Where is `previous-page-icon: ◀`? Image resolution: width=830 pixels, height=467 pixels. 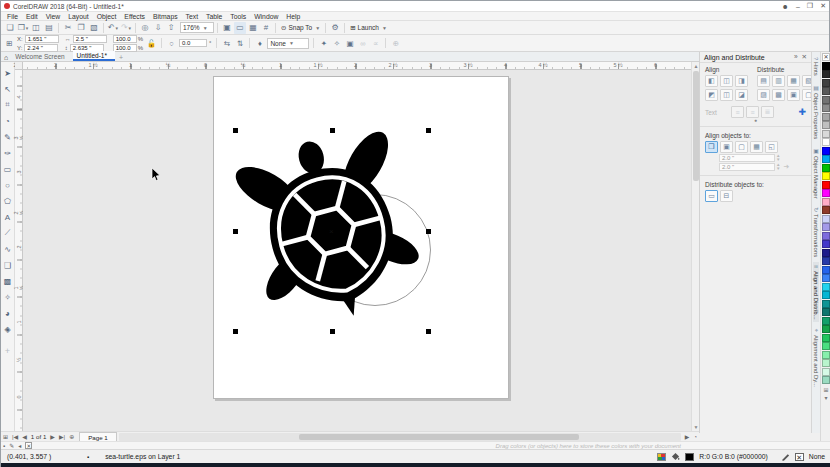
previous-page-icon: ◀ is located at coordinates (24, 436).